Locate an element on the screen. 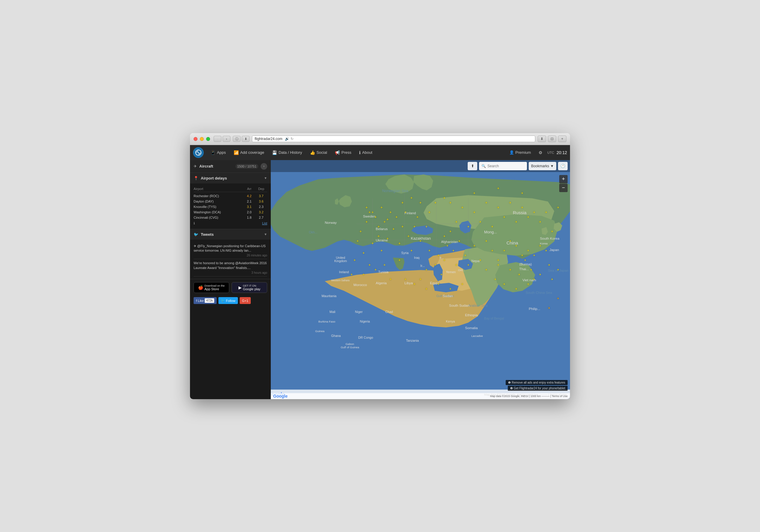 This screenshot has width=760, height=532. col-arr: Arr is located at coordinates (249, 189).